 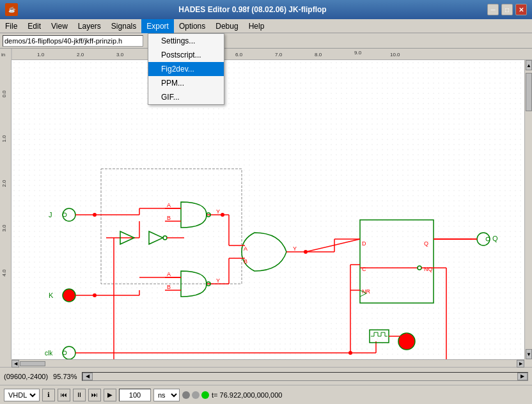 I want to click on menu-help: Help, so click(x=257, y=26).